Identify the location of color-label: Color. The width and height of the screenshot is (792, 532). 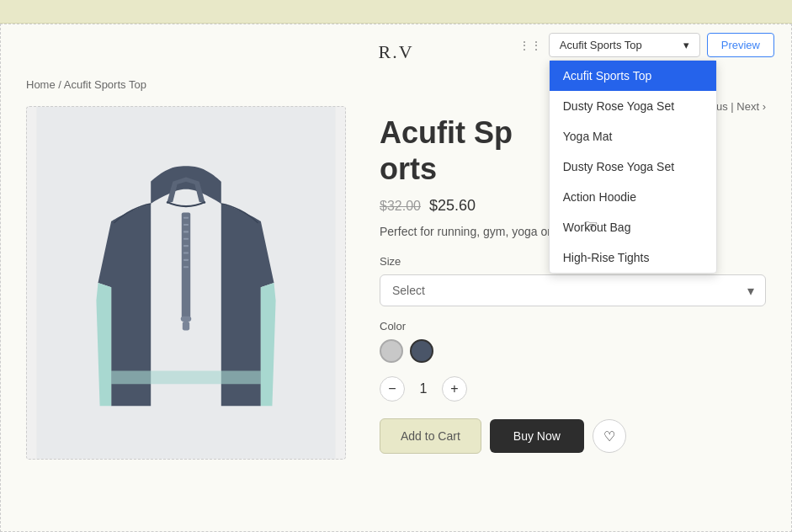
(572, 327).